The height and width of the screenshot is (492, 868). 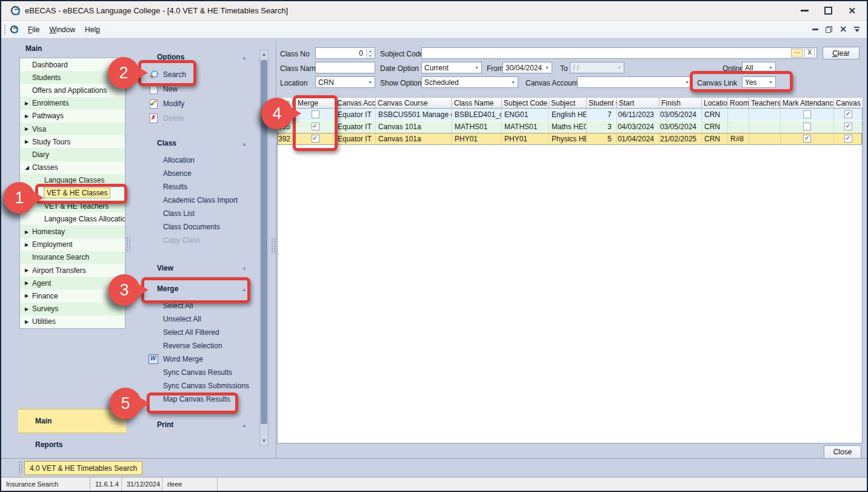 I want to click on tree-item-utilities: ▶Utilities, so click(x=73, y=322).